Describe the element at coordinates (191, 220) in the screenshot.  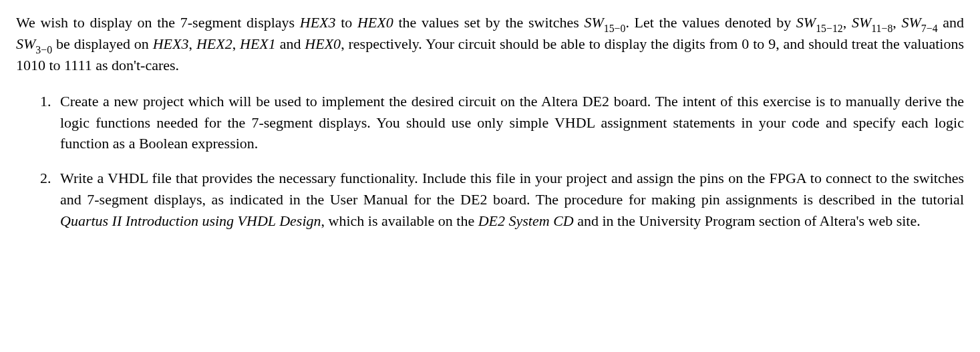
I see `tutorial-title: Quartus II Introduction using VHDL Desig…` at that location.